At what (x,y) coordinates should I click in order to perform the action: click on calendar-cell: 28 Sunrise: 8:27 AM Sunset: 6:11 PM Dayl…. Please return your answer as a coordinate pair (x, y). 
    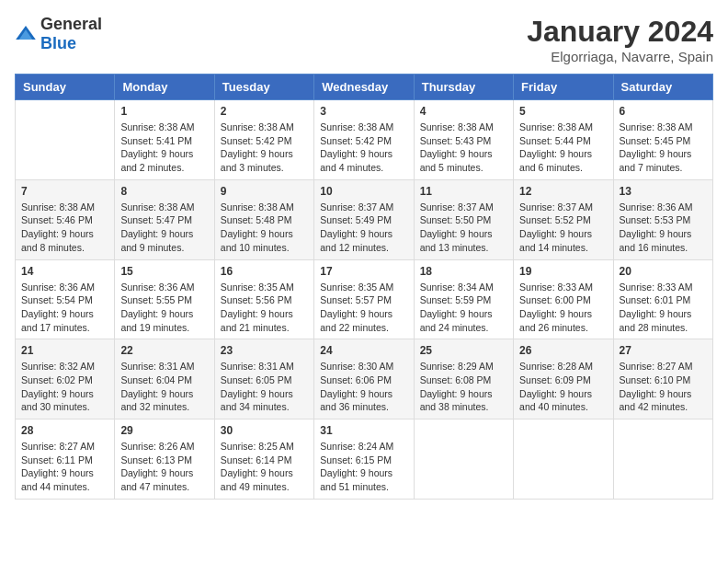
    Looking at the image, I should click on (65, 460).